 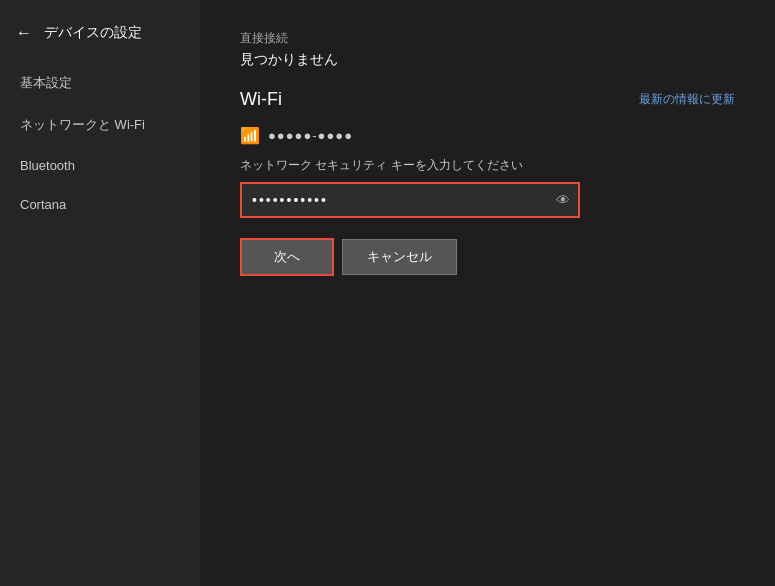 I want to click on wifi-network-name: ●●●●●-●●●●, so click(x=310, y=136).